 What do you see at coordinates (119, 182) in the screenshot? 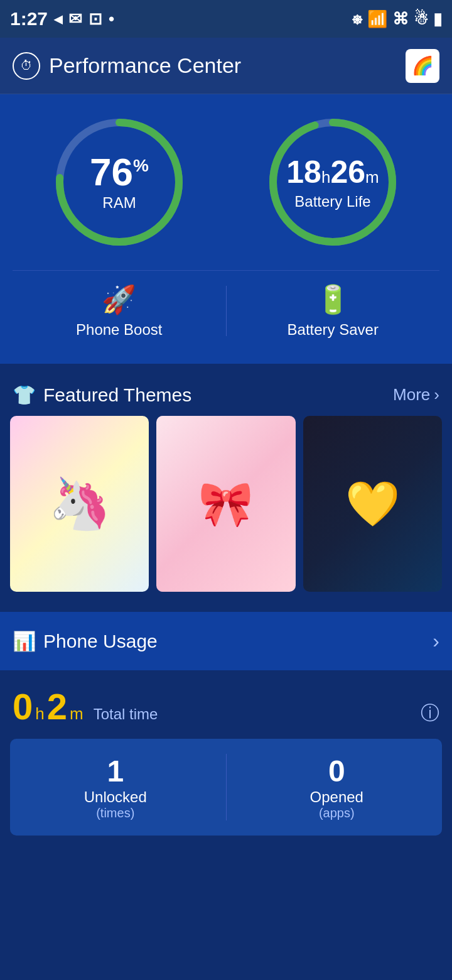
I see `ram-inner: 76% RAM` at bounding box center [119, 182].